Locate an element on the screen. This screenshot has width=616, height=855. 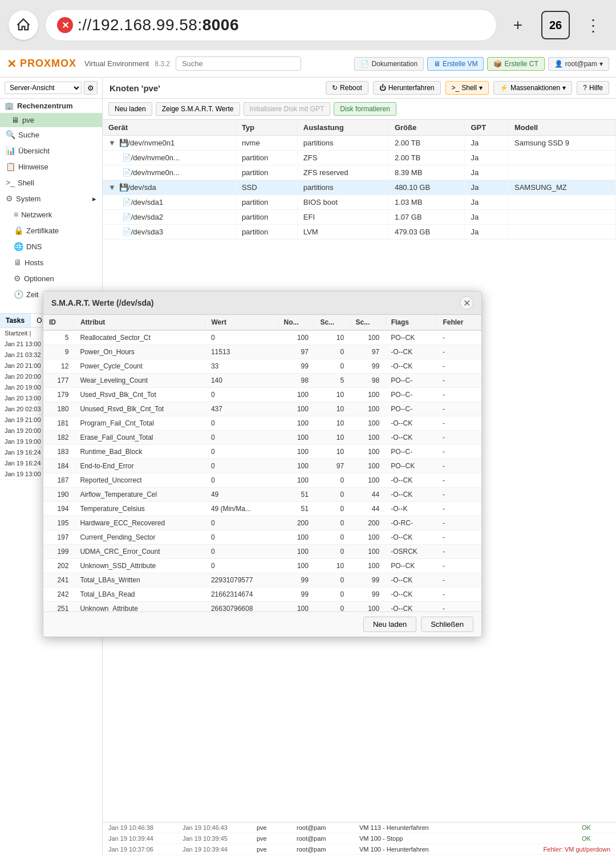
device-cell: ▼ 💾/dev/sda is located at coordinates (169, 188).